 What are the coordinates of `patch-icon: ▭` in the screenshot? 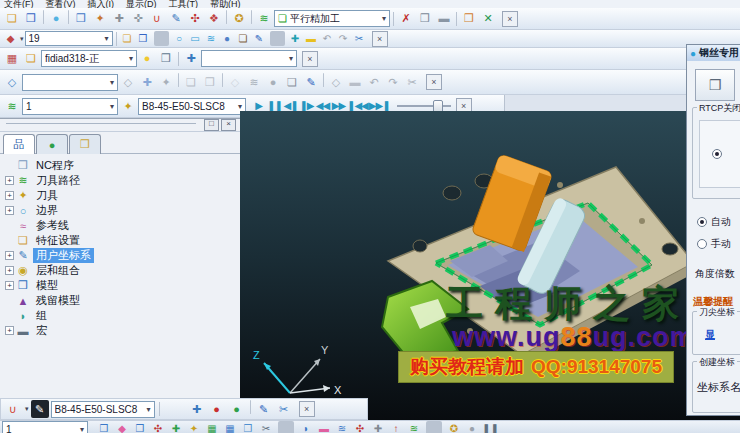 It's located at (196, 38).